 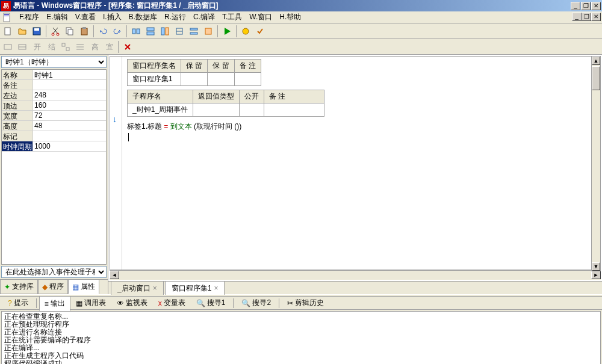 I want to click on tb-c, so click(x=165, y=31).